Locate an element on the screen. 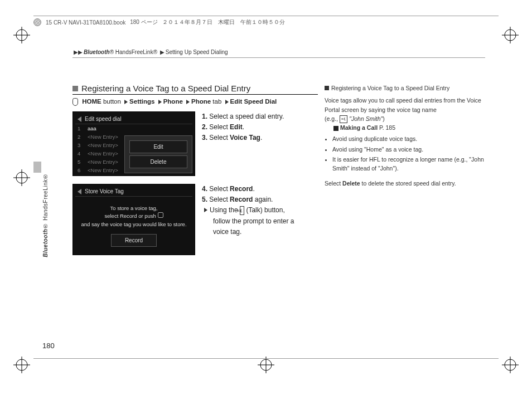 The image size is (532, 400). navigation-path: HOME button Settings Phone Phone tab Edi… is located at coordinates (195, 102).